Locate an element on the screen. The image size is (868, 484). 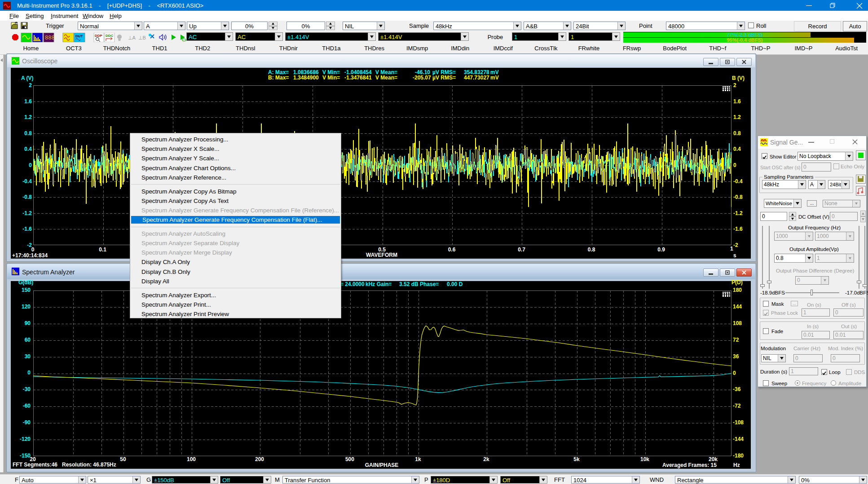
svg-text: DUT is located at coordinates (79, 36).